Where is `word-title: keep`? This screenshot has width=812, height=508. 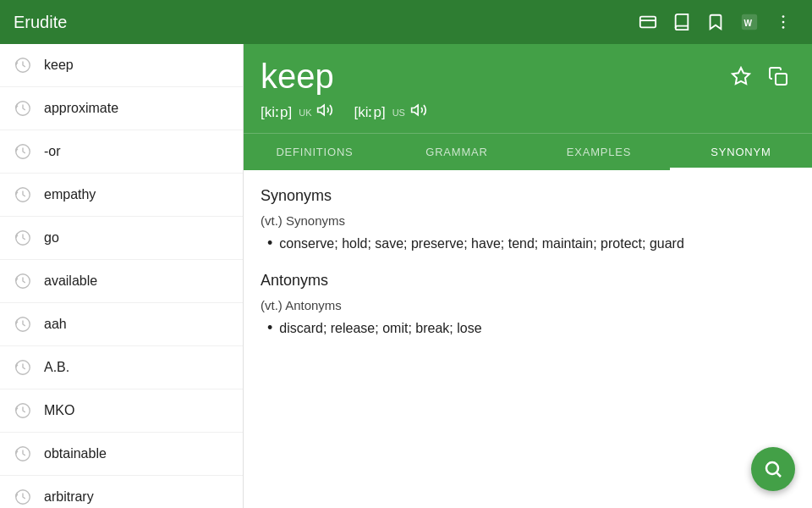 word-title: keep is located at coordinates (298, 76).